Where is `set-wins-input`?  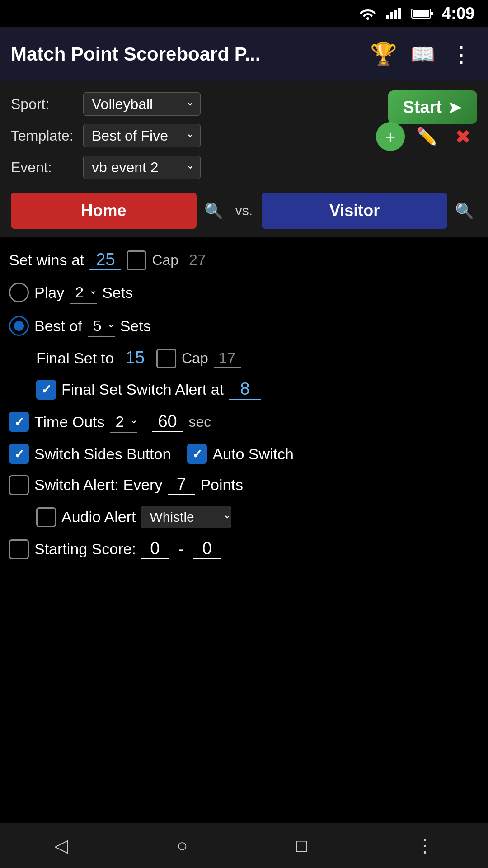
set-wins-input is located at coordinates (105, 260).